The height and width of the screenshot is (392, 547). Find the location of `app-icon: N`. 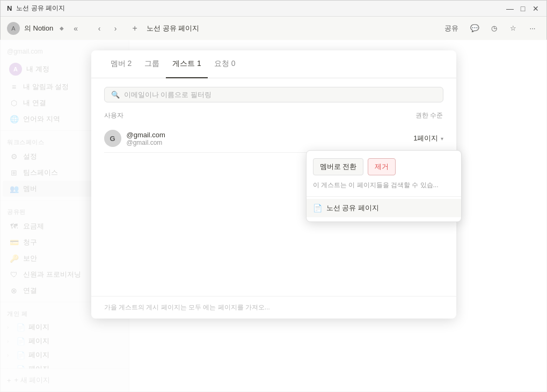

app-icon: N is located at coordinates (10, 9).